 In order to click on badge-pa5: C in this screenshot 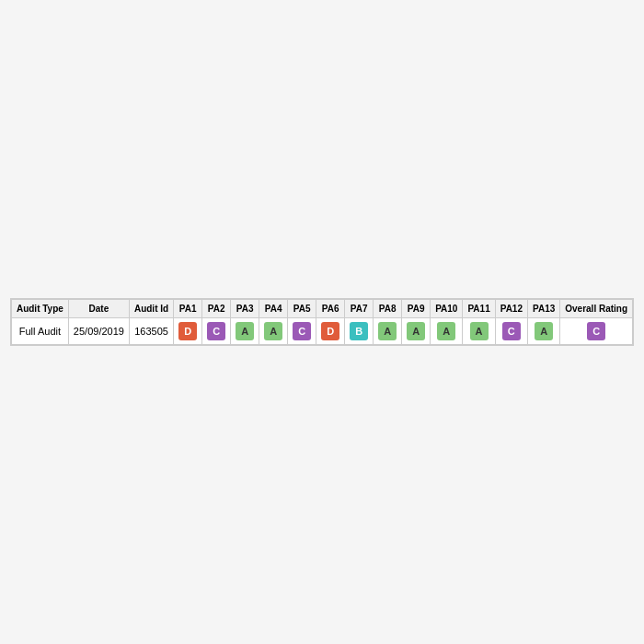, I will do `click(302, 331)`.